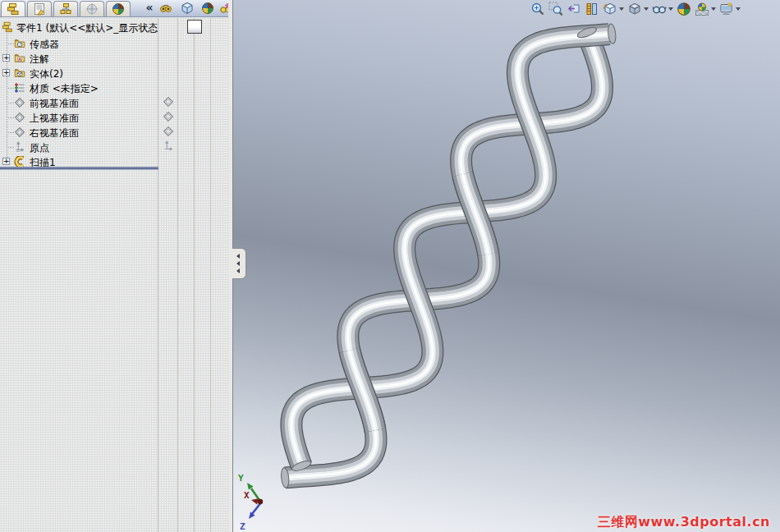  I want to click on panel-tab-displaymanager, so click(118, 8).